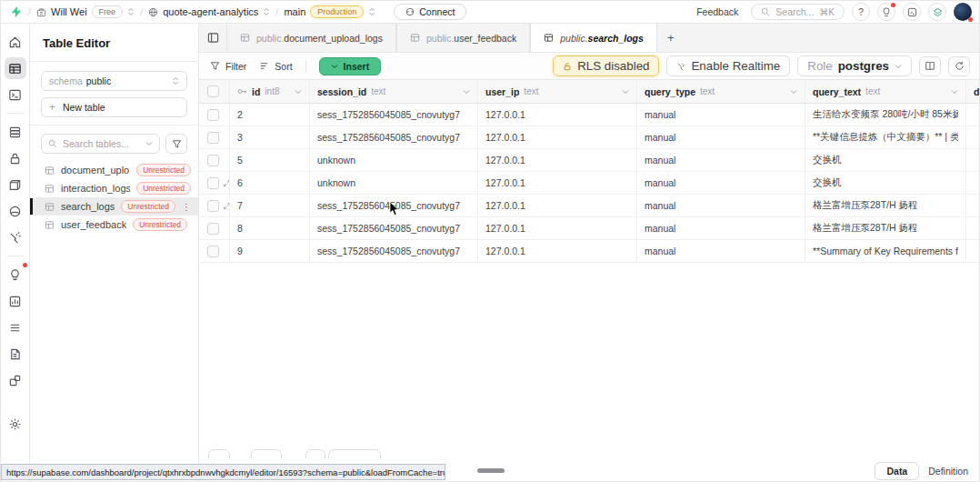 This screenshot has width=980, height=482. Describe the element at coordinates (605, 65) in the screenshot. I see `rls-disabled-button: RLS disabled` at that location.